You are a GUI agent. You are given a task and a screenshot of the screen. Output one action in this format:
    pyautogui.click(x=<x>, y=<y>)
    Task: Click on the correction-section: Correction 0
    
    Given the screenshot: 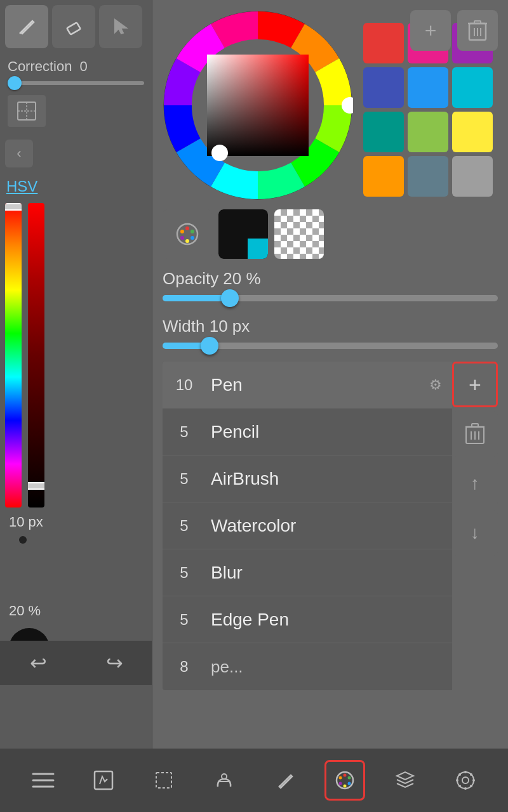 What is the action you would take?
    pyautogui.click(x=76, y=65)
    